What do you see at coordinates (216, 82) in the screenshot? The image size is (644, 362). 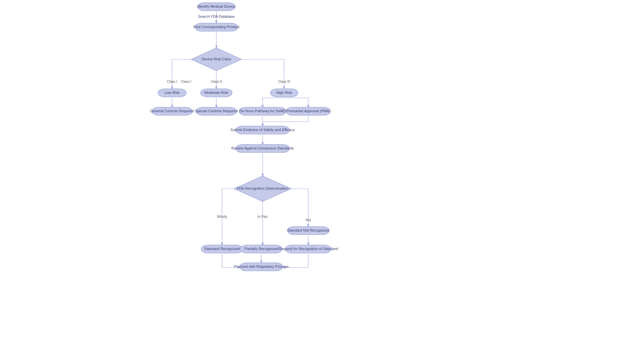 I see `label-class2: Class II` at bounding box center [216, 82].